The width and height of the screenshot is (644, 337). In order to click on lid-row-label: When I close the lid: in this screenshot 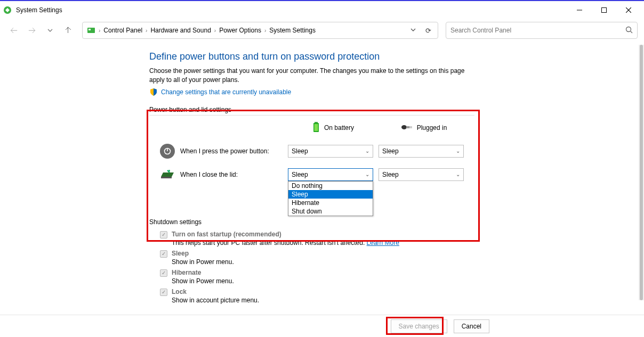, I will do `click(209, 175)`.